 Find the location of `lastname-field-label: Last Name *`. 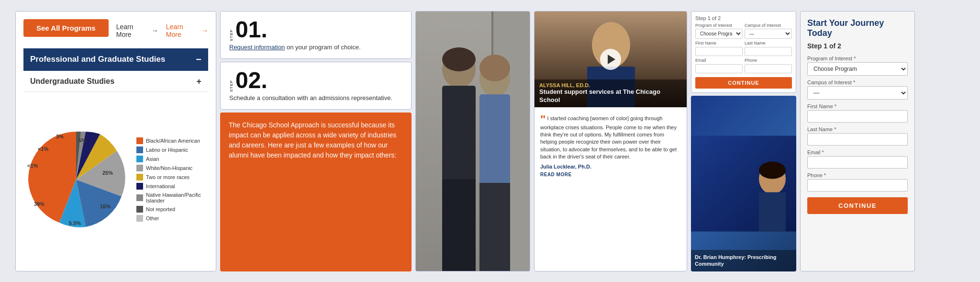

lastname-field-label: Last Name * is located at coordinates (858, 129).